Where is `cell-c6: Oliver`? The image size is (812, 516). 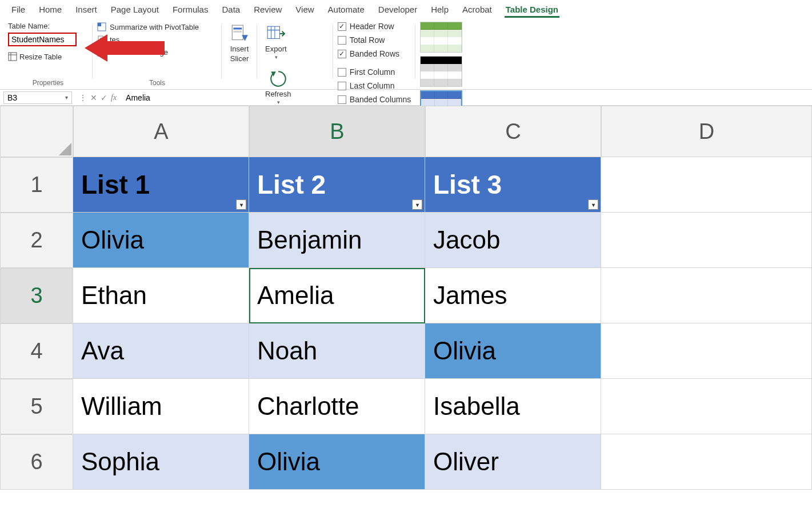
cell-c6: Oliver is located at coordinates (513, 462).